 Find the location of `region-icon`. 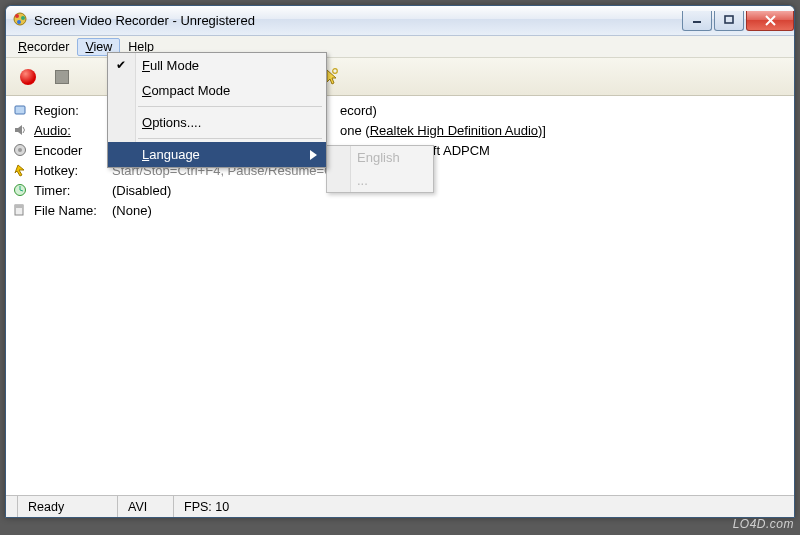

region-icon is located at coordinates (20, 110).